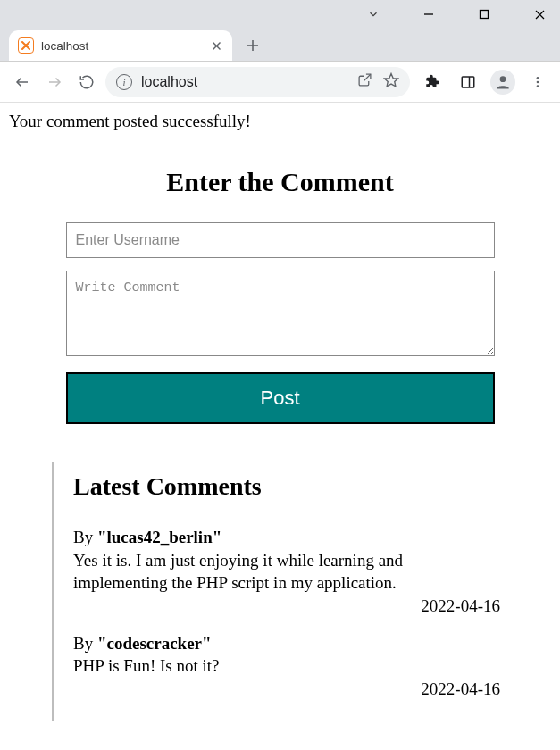 The width and height of the screenshot is (560, 750). I want to click on tab-strip: localhost, so click(280, 45).